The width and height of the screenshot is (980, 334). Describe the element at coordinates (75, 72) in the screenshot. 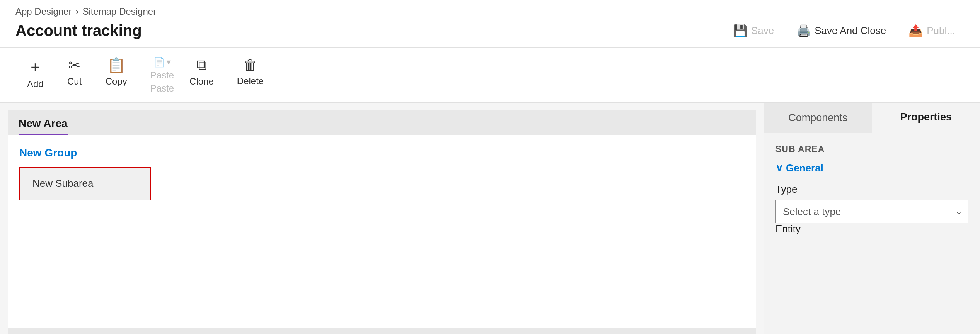

I see `cut-button: ✂ Cut` at that location.